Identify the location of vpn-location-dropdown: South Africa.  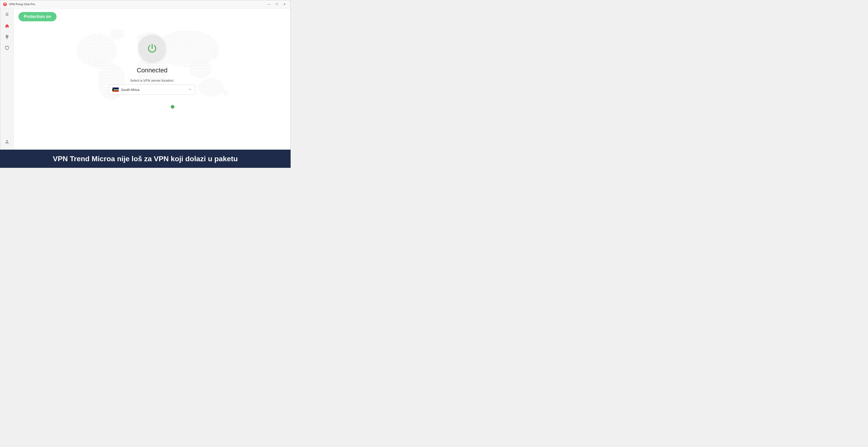
(152, 90).